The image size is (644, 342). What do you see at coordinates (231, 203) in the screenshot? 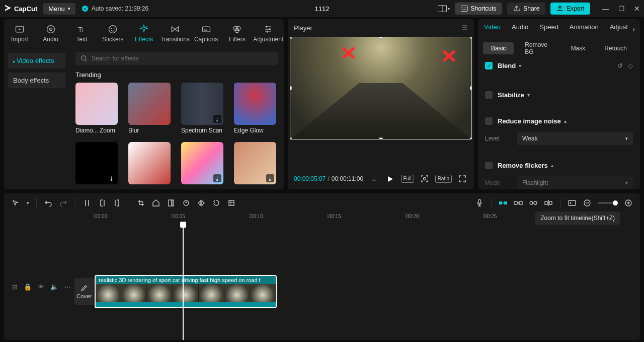
I see `crop2-tool` at bounding box center [231, 203].